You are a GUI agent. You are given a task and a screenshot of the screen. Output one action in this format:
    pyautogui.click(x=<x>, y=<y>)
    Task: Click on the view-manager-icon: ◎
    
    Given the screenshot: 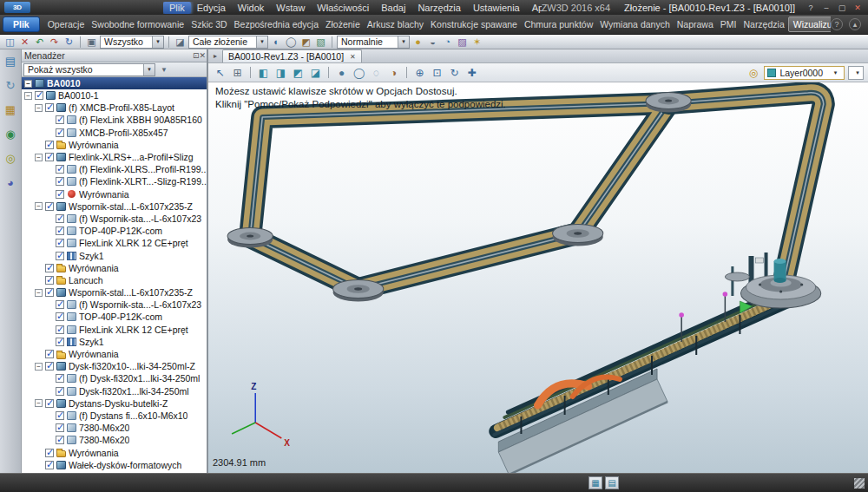 What is the action you would take?
    pyautogui.click(x=10, y=158)
    